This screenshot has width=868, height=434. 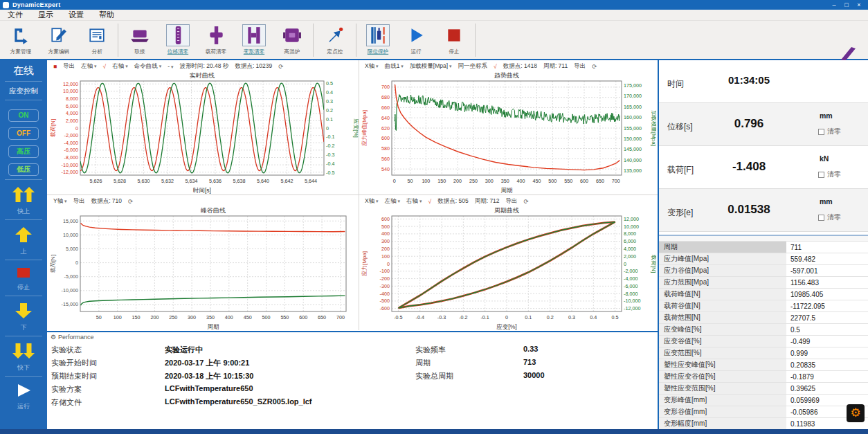 I want to click on toolbar-button-load-zero: 载荷清零, so click(x=216, y=39).